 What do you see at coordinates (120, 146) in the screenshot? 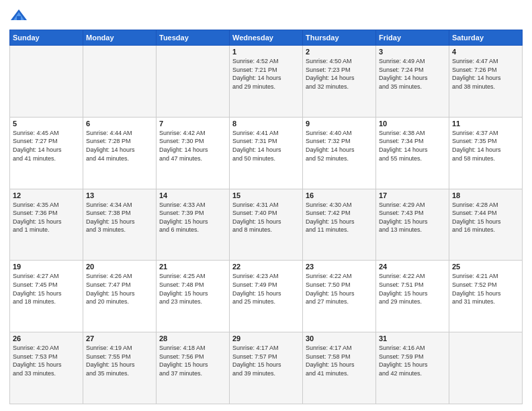
I see `day-info: Sunrise: 4:44 AM Sunset: 7:28 PM Dayligh…` at bounding box center [120, 146].